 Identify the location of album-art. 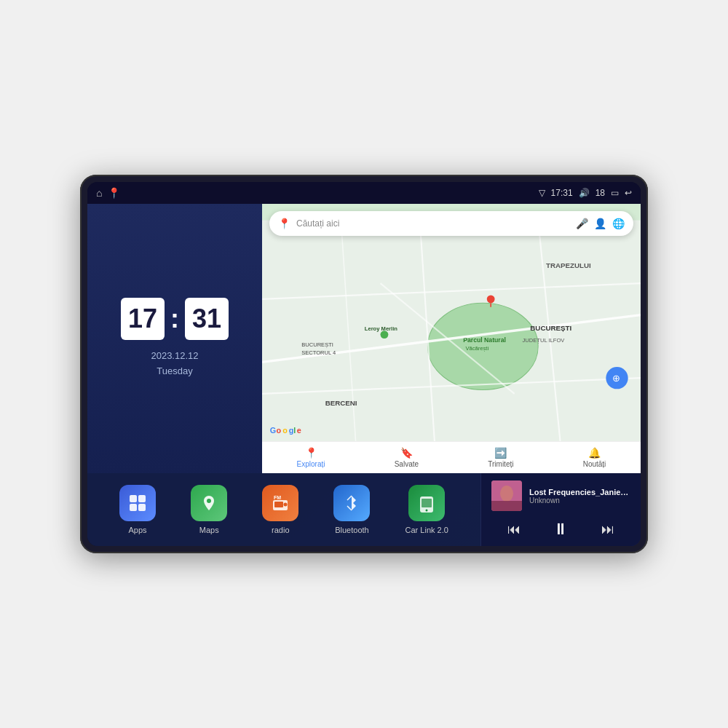
(507, 496).